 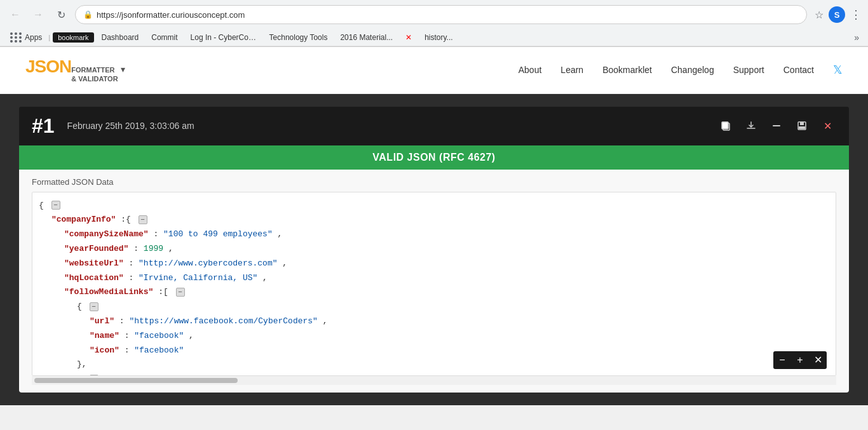 What do you see at coordinates (434, 158) in the screenshot?
I see `valid-banner: VALID JSON (RFC 4627)` at bounding box center [434, 158].